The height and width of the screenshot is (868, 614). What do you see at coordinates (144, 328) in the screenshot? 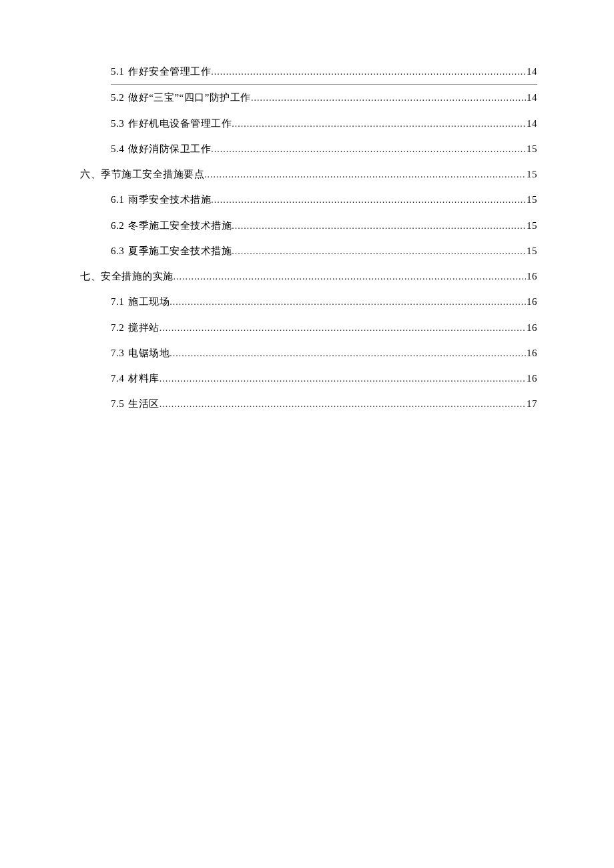
I see `toc-entry-title: 搅拌站` at bounding box center [144, 328].